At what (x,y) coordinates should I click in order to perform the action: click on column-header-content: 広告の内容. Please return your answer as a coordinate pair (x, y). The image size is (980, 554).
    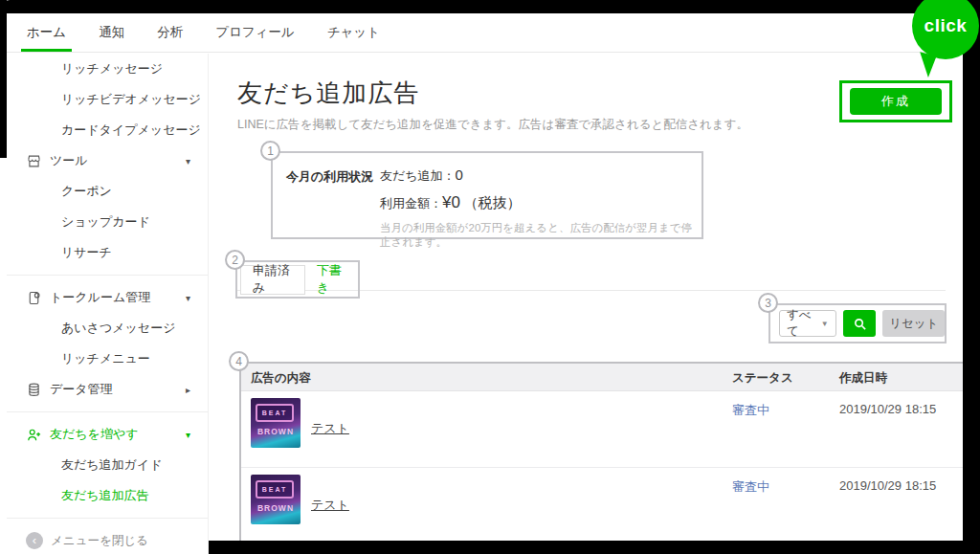
    Looking at the image, I should click on (281, 379).